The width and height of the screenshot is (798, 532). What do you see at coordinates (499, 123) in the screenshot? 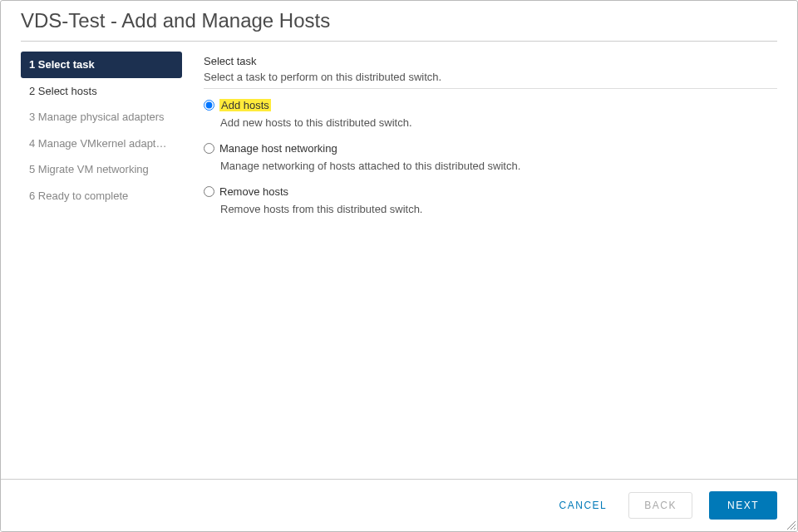
I see `option-add-hosts-desc: Add new hosts to this distributed switch…` at bounding box center [499, 123].